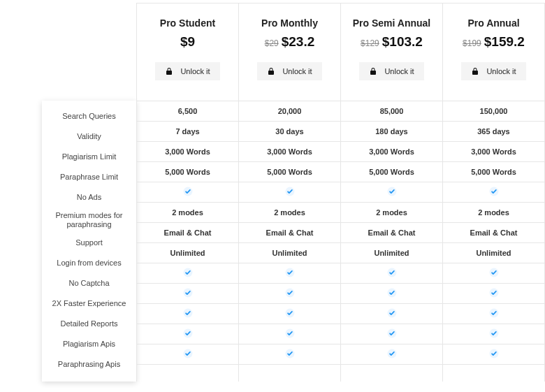  I want to click on feature-label: No Ads, so click(89, 197).